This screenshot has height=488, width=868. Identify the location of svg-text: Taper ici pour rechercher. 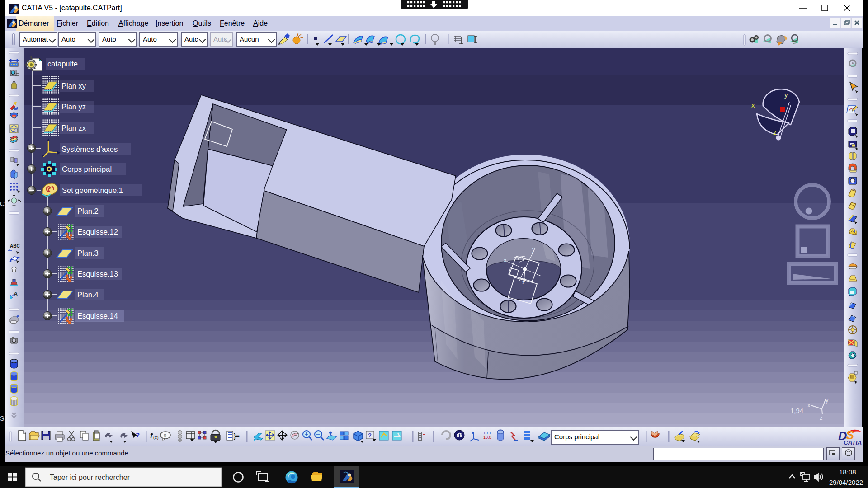
(90, 477).